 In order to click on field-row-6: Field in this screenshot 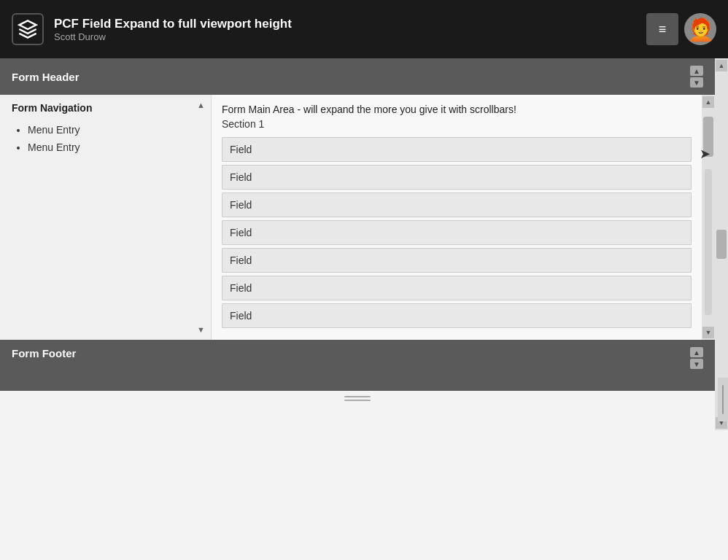, I will do `click(457, 288)`.